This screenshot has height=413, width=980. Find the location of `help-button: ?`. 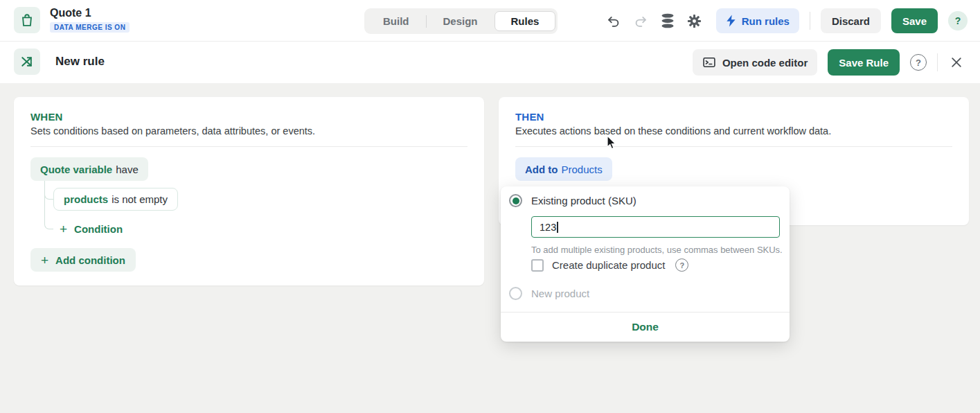

help-button: ? is located at coordinates (958, 21).